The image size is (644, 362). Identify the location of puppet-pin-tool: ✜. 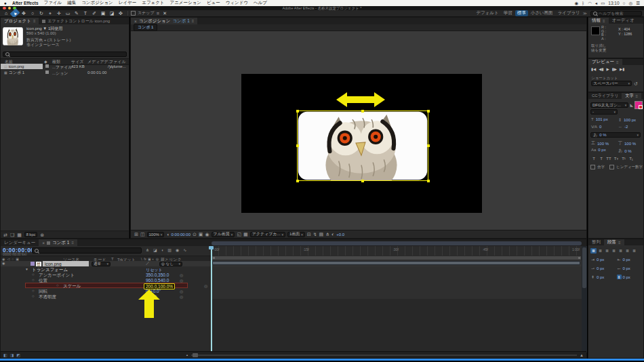
(121, 14).